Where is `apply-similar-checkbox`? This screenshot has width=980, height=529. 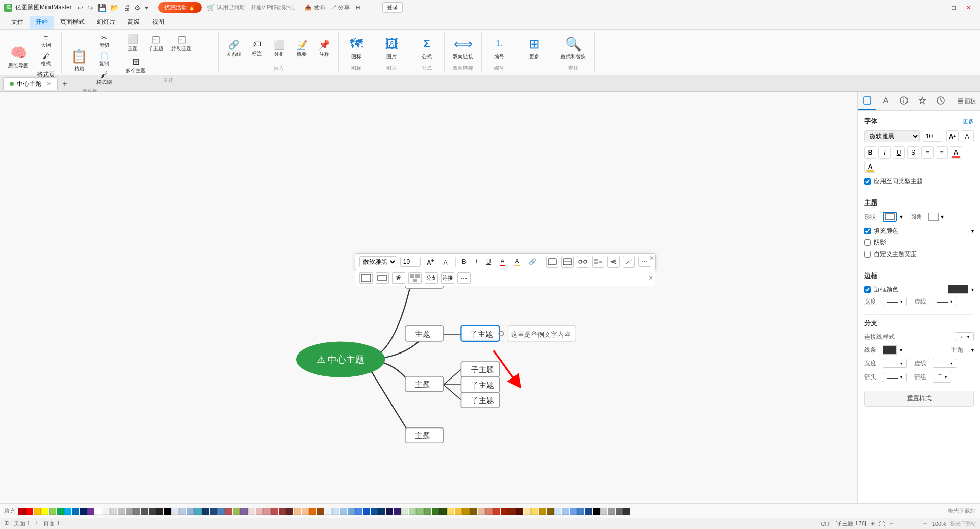
apply-similar-checkbox is located at coordinates (868, 182).